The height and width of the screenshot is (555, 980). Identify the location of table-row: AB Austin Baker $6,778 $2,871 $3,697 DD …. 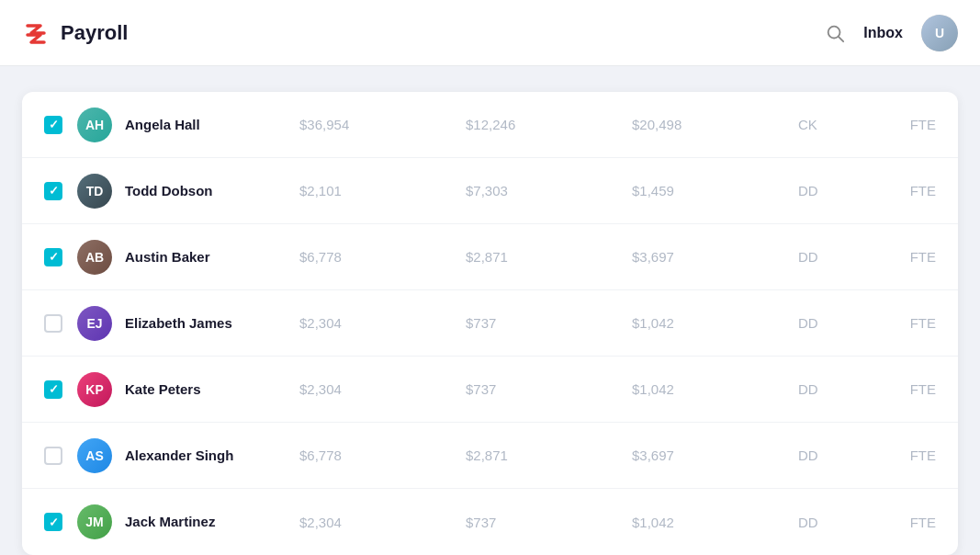
(490, 257).